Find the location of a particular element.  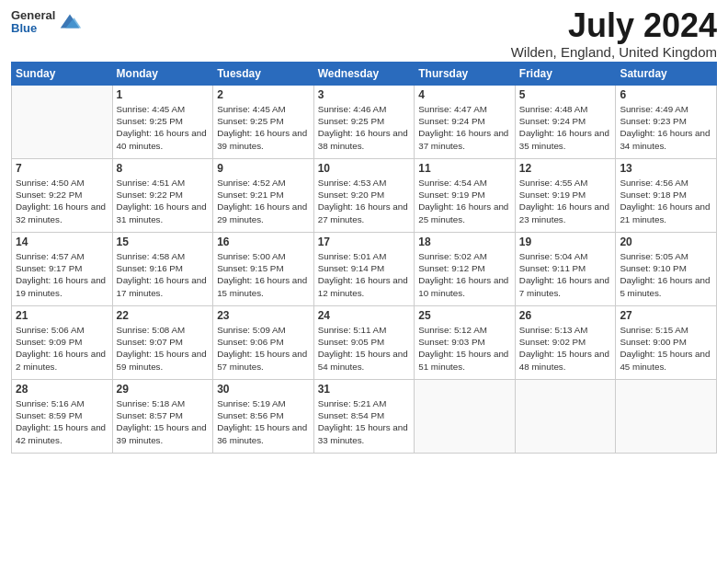

table-row: 25Sunrise: 5:12 AMSunset: 9:03 PMDayligh… is located at coordinates (465, 343).